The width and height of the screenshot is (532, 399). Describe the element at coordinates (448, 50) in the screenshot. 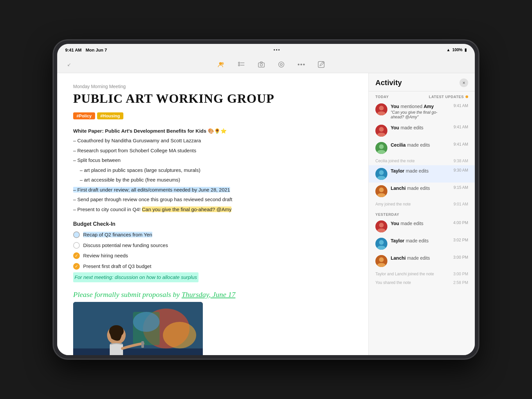

I see `wifi-icon: ▲` at that location.